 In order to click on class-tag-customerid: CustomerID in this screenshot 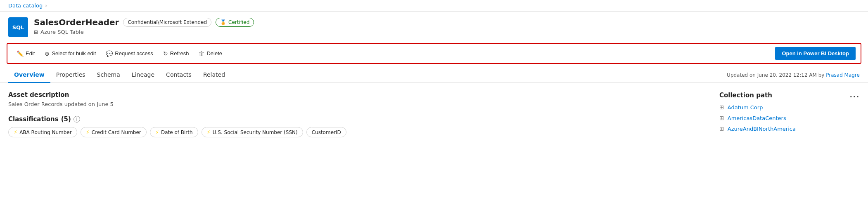, I will do `click(326, 132)`.